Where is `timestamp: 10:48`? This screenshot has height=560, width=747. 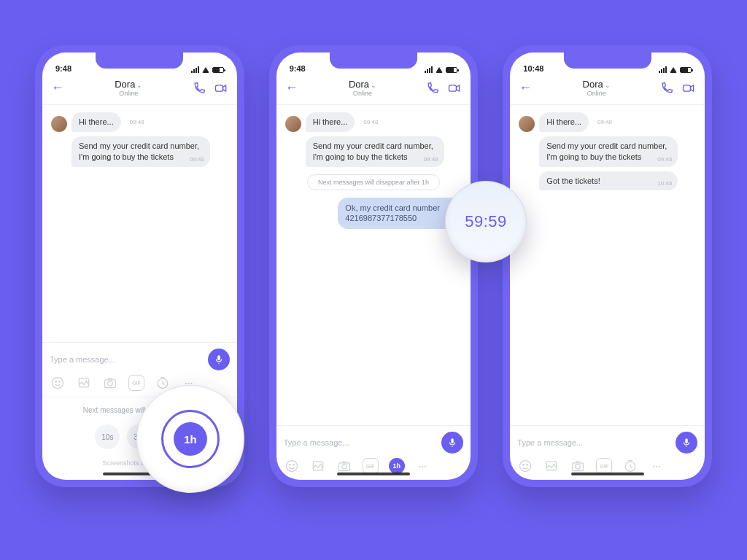 timestamp: 10:48 is located at coordinates (665, 184).